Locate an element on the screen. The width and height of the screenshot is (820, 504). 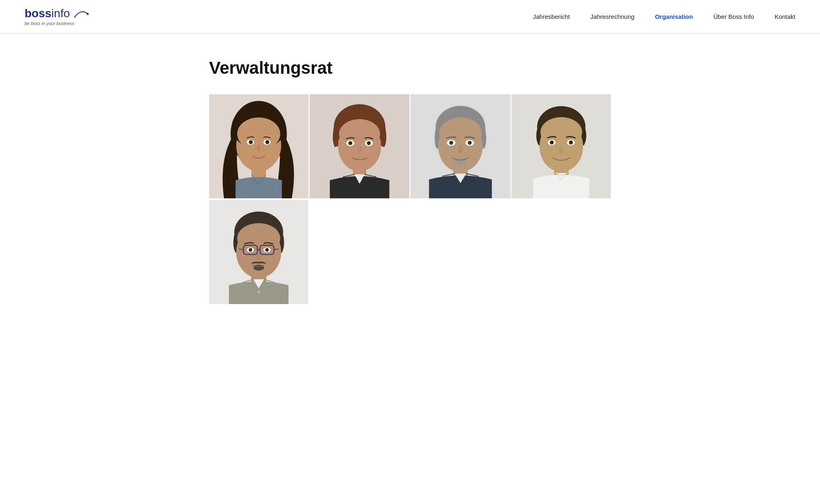
logo-tagline: be boss in your business is located at coordinates (49, 23).